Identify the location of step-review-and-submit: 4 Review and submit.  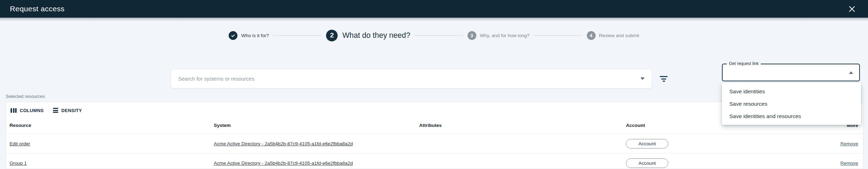
(613, 35).